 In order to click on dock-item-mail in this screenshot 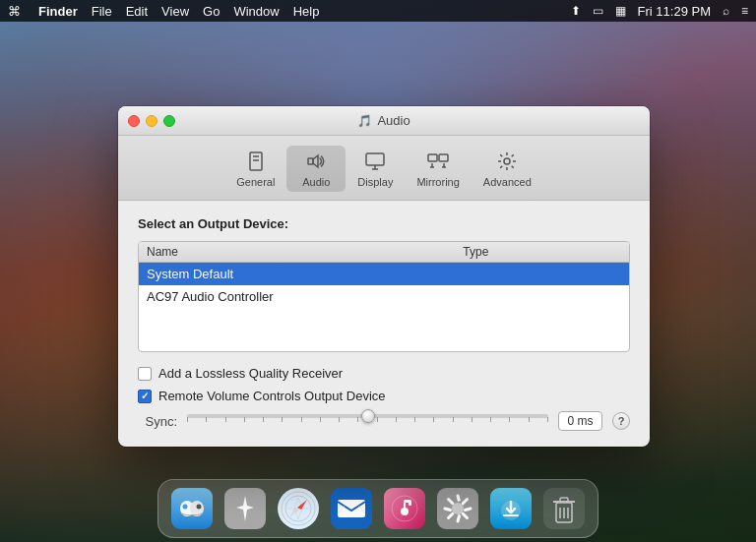, I will do `click(351, 509)`.